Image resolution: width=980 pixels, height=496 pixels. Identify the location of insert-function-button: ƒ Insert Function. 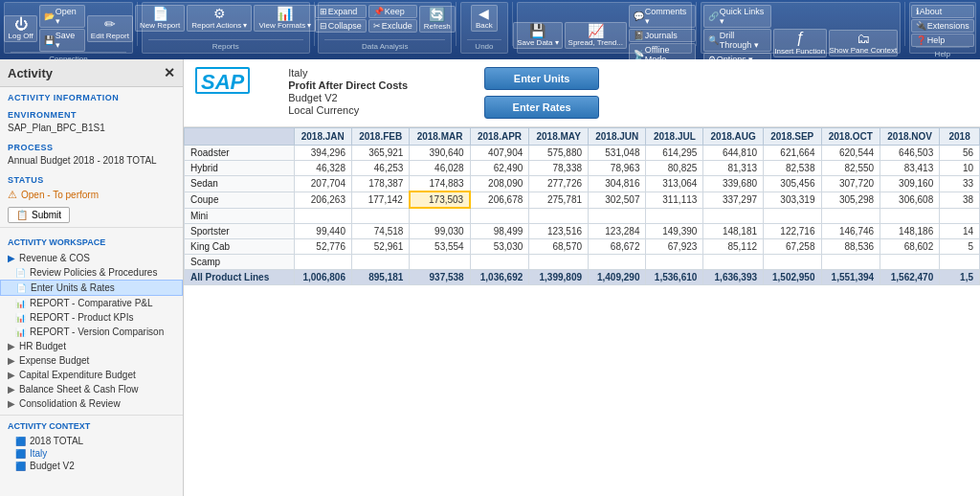
(800, 43).